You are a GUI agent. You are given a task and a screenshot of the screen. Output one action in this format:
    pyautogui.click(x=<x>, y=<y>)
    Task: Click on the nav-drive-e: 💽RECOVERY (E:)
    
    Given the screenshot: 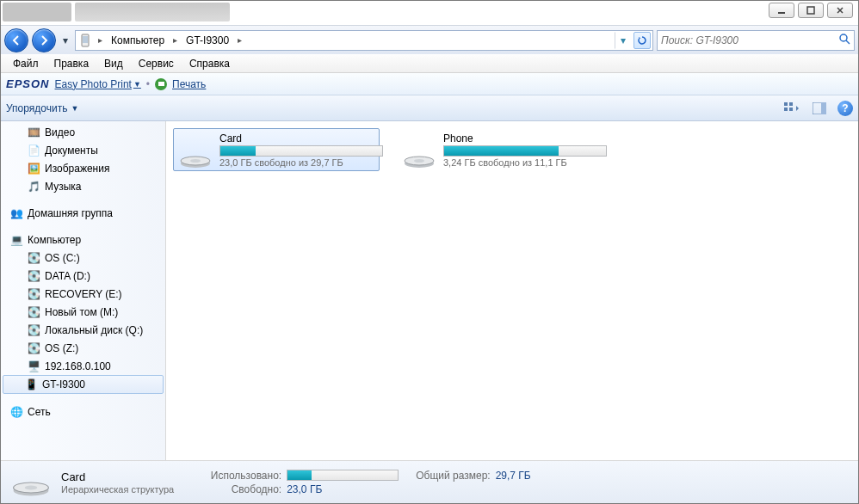 What is the action you would take?
    pyautogui.click(x=83, y=294)
    